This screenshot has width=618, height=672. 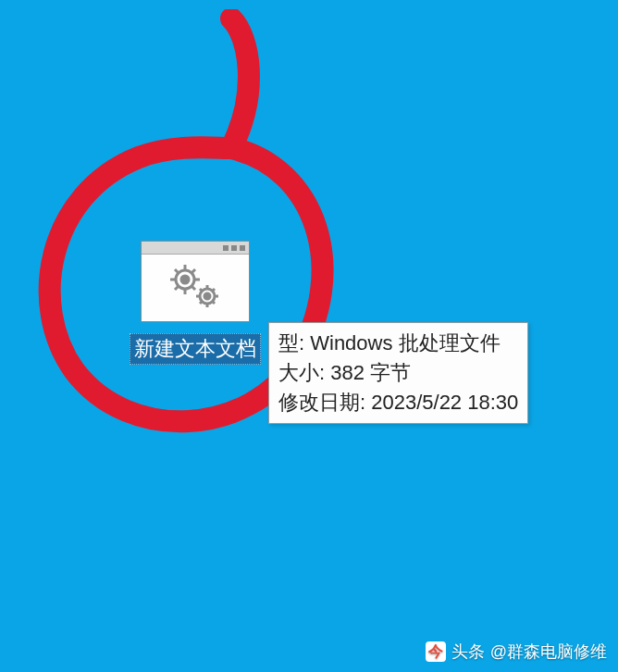 I want to click on tooltip-type-value: Windows 批处理文件, so click(x=405, y=342).